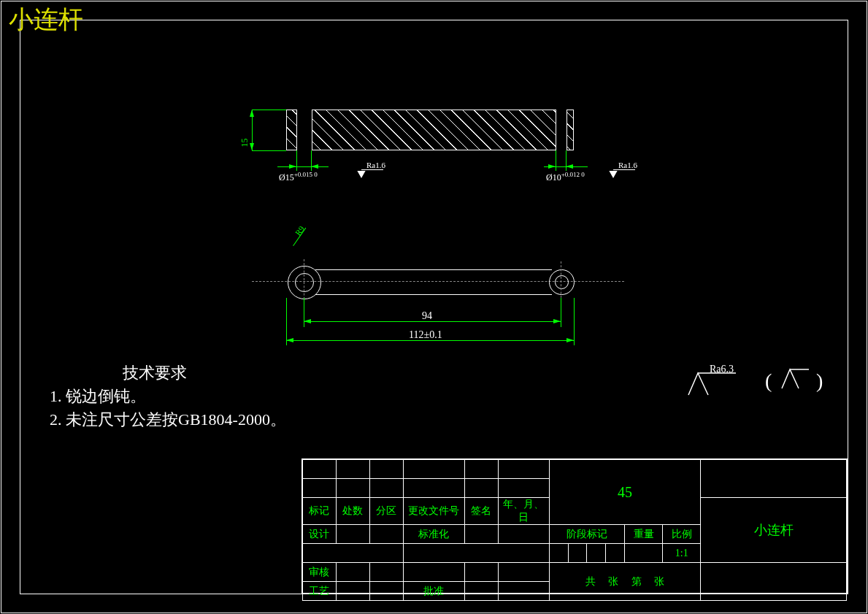 The image size is (868, 614). Describe the element at coordinates (561, 130) in the screenshot. I see `section-bore-right` at that location.